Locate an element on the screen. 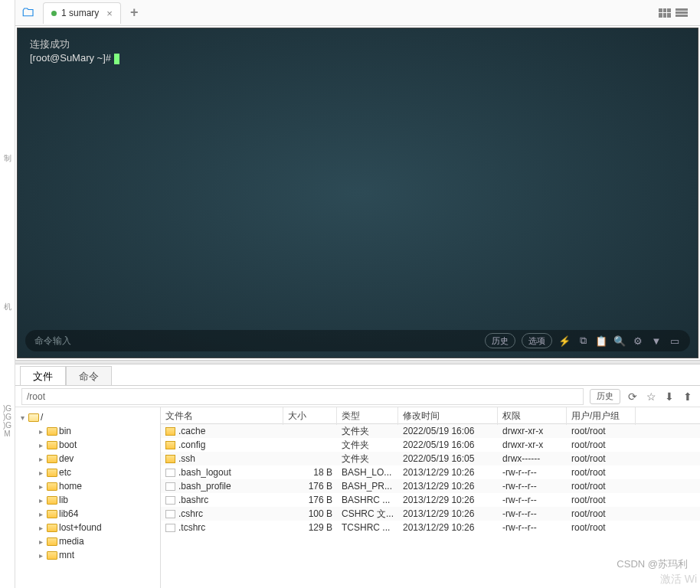 The width and height of the screenshot is (700, 588). file-row: .ssh文件夹2022/05/19 16:05drwx------root/ro… is located at coordinates (430, 459).